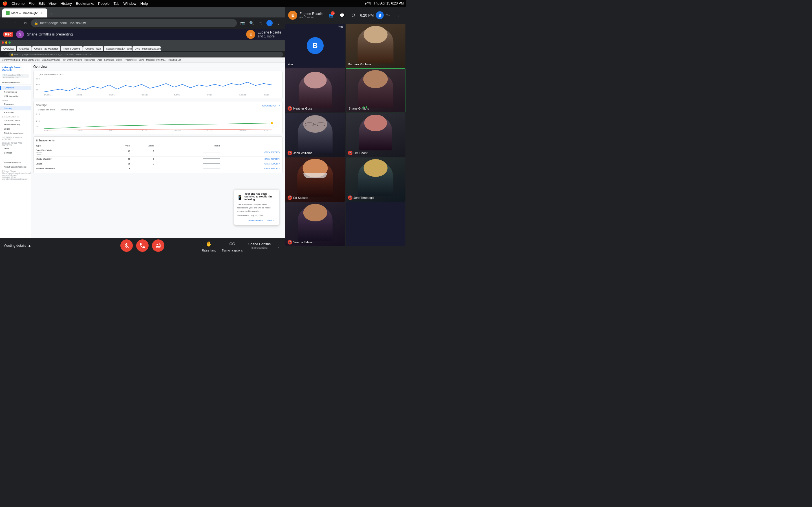  Describe the element at coordinates (142, 245) in the screenshot. I see `end-call-button` at that location.